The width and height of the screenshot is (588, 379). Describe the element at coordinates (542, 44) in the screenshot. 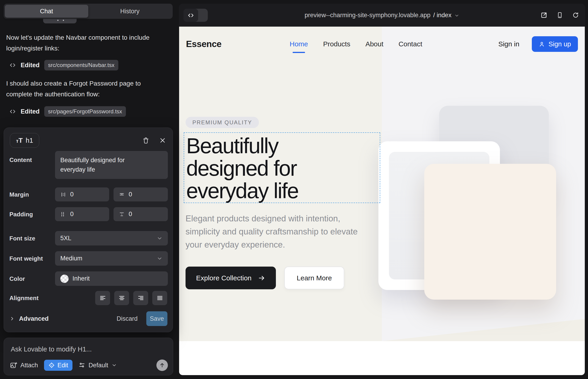

I see `user-icon` at that location.